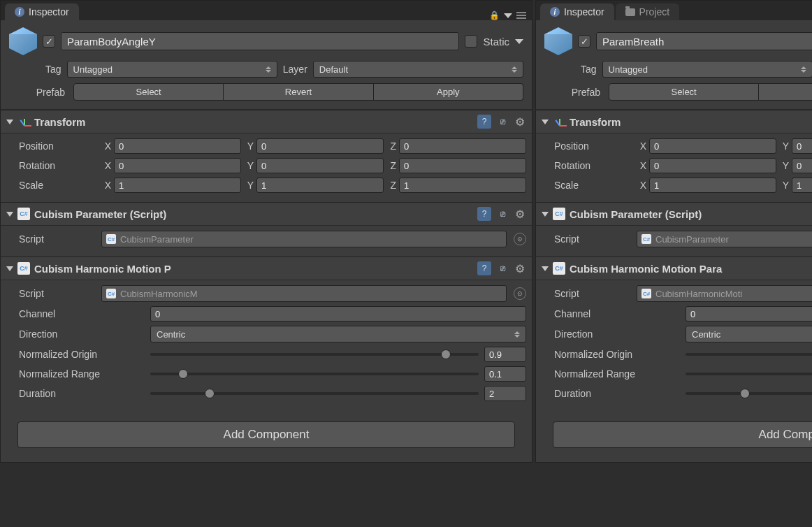  Describe the element at coordinates (495, 15) in the screenshot. I see `lock-icon: 🔒` at that location.